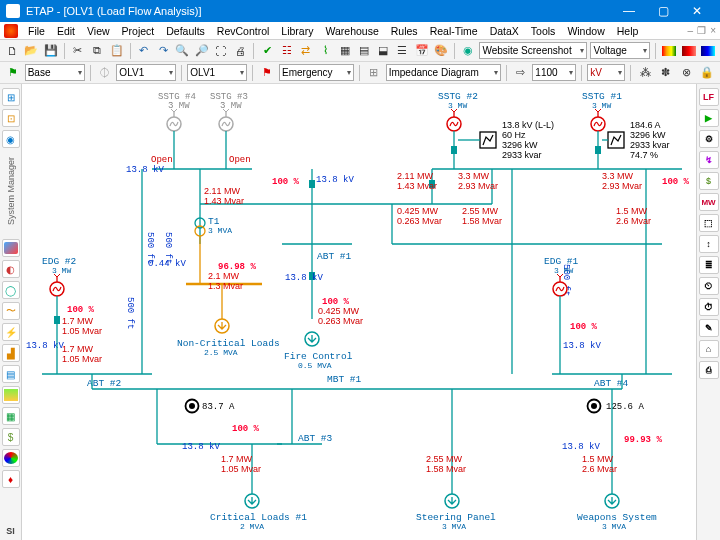 The width and height of the screenshot is (720, 540). What do you see at coordinates (138, 31) in the screenshot?
I see `menu-project: Project` at bounding box center [138, 31].